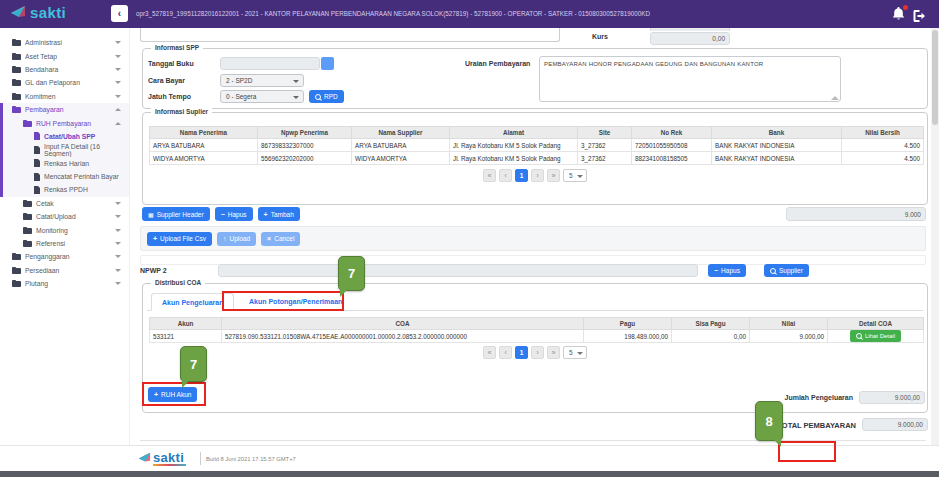 The height and width of the screenshot is (477, 939). I want to click on cara-bayar-select: 2 - SP2D, so click(262, 80).